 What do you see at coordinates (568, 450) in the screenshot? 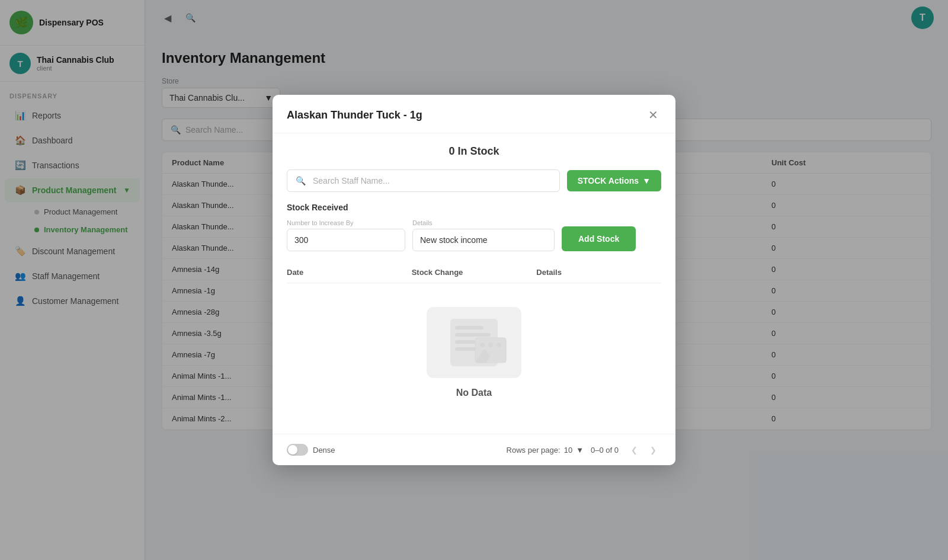
I see `rows-per-page-value: 10` at bounding box center [568, 450].